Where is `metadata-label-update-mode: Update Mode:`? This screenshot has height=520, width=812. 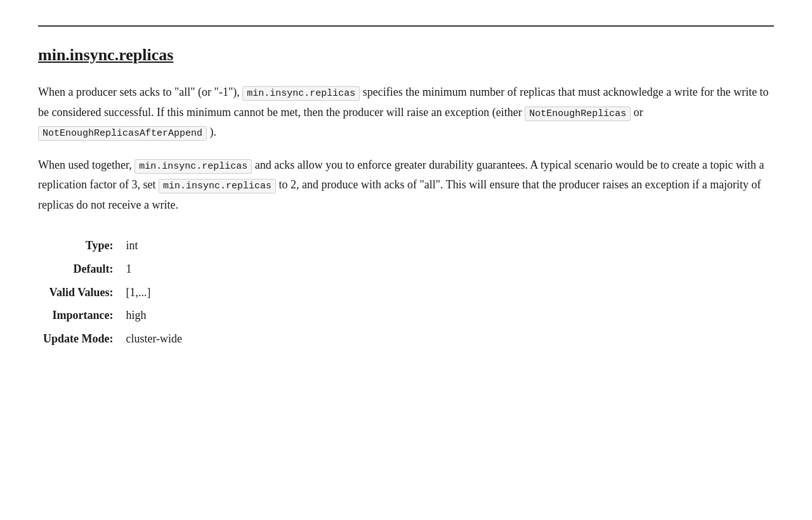
metadata-label-update-mode: Update Mode: is located at coordinates (80, 339).